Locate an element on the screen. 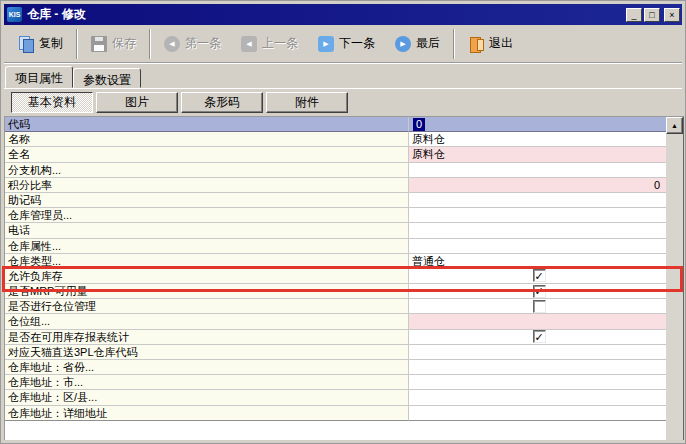  next-button-label: 下一条 is located at coordinates (357, 44).